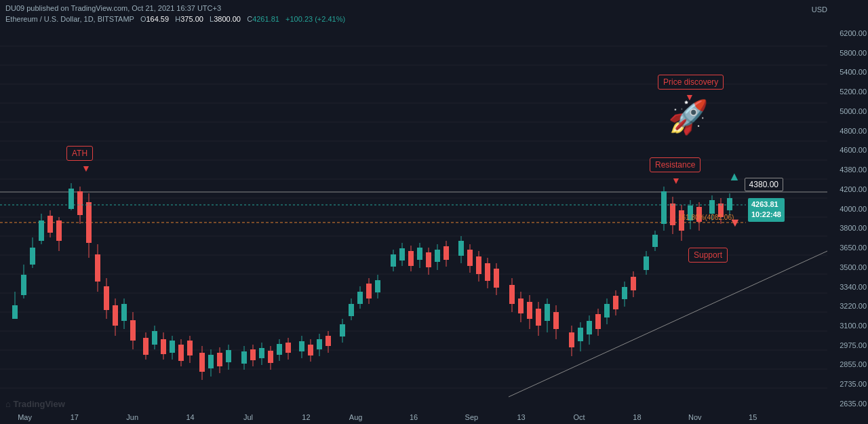 Image resolution: width=868 pixels, height=424 pixels. What do you see at coordinates (675, 165) in the screenshot?
I see `resistance-annotation: Resistance` at bounding box center [675, 165].